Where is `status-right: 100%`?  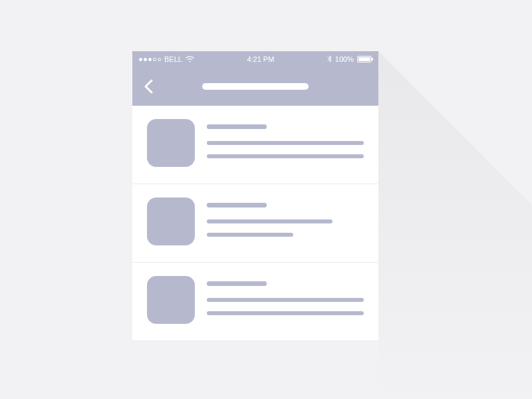
status-right: 100% is located at coordinates (350, 59).